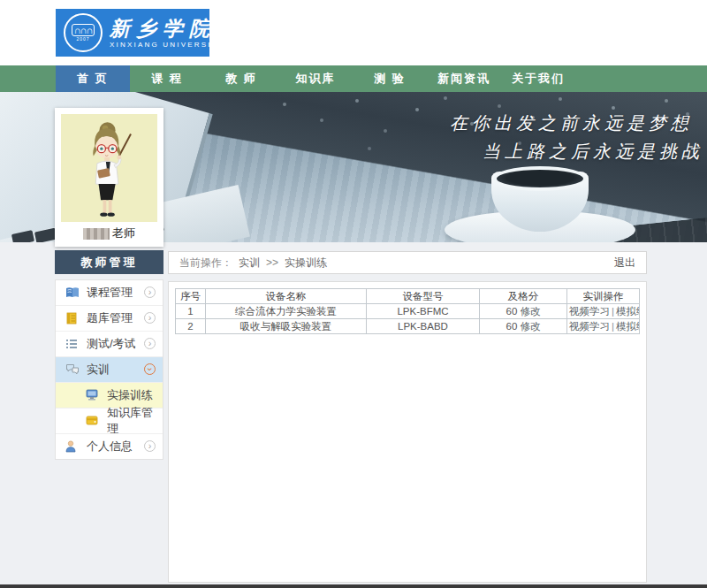 The width and height of the screenshot is (707, 588). Describe the element at coordinates (83, 33) in the screenshot. I see `university-seal-icon: ∩∩∩ 2007` at that location.